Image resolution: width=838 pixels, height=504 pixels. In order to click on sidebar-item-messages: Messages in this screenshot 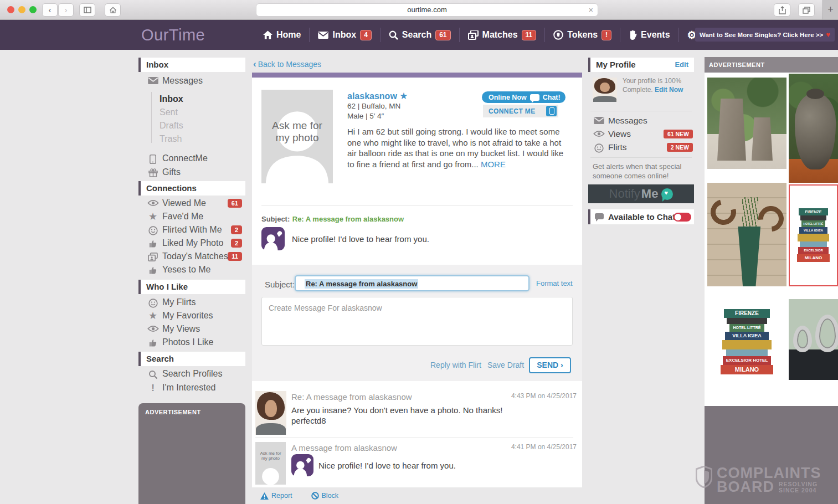, I will do `click(192, 81)`.